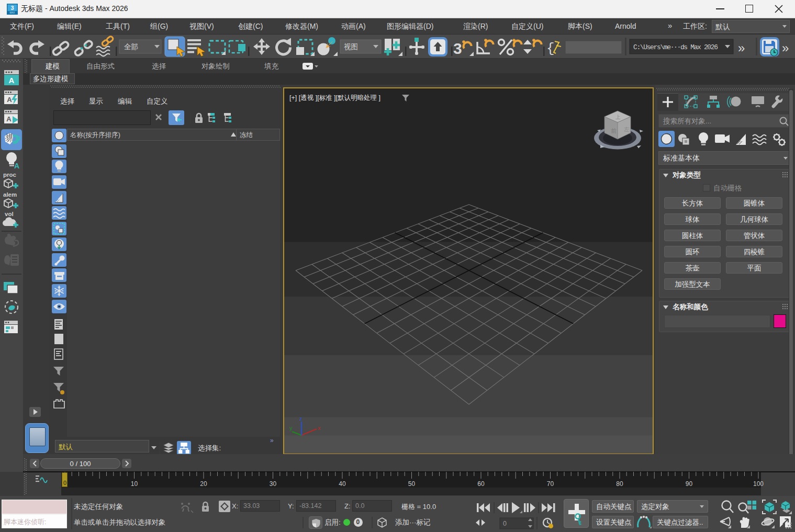 Image resolution: width=795 pixels, height=532 pixels. Describe the element at coordinates (412, 484) in the screenshot. I see `svg-text: 50` at that location.